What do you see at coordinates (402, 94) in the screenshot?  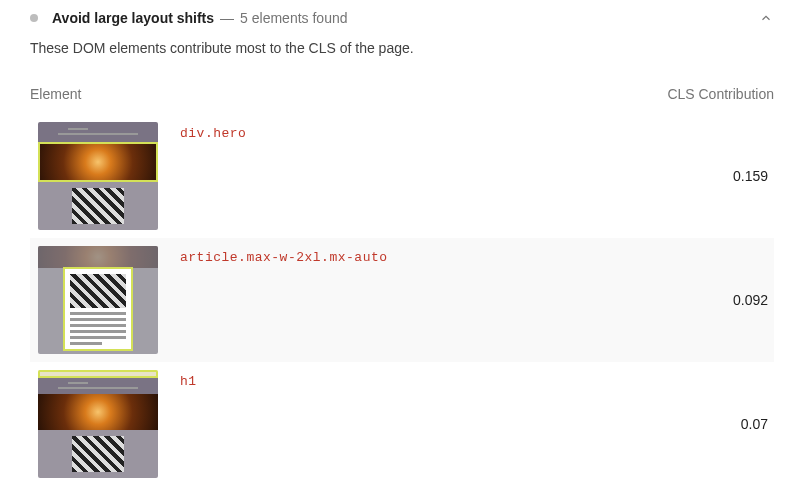 I see `table-header: Element CLS Contribution` at bounding box center [402, 94].